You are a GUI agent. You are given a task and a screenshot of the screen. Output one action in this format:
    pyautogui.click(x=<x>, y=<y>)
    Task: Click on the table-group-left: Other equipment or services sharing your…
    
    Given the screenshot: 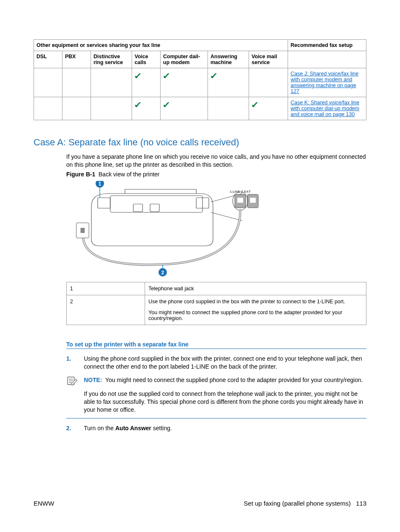 What is the action you would take?
    pyautogui.click(x=161, y=45)
    